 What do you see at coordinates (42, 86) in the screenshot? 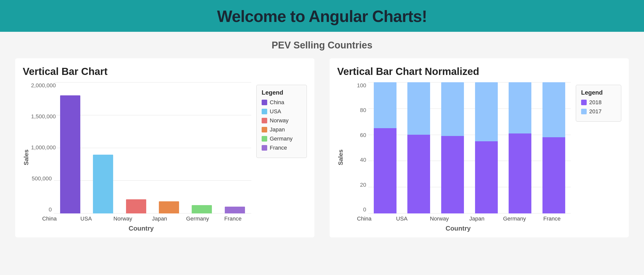
I see `y-tick-bar: 2,000,000` at bounding box center [42, 86].